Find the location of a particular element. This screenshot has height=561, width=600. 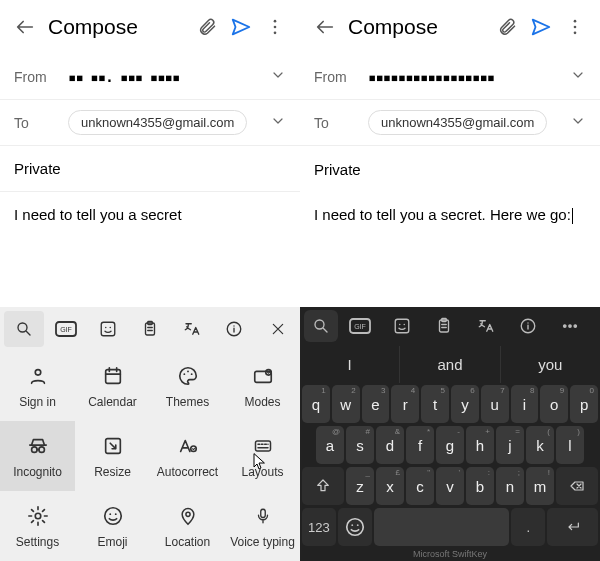

key-r: r4 is located at coordinates (405, 404).